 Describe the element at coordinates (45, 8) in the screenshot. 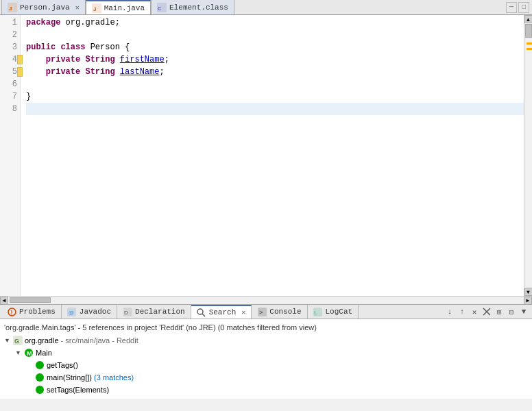

I see `tab-person-java-label: Person.java` at that location.